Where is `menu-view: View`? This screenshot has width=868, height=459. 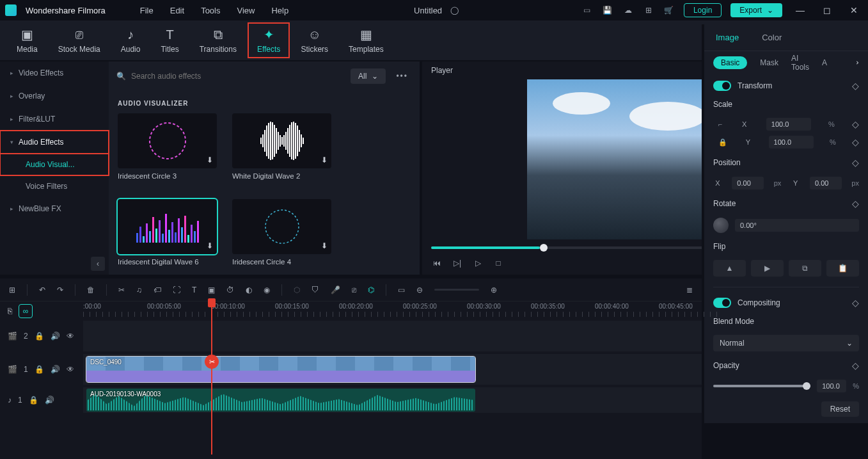 menu-view: View is located at coordinates (246, 10).